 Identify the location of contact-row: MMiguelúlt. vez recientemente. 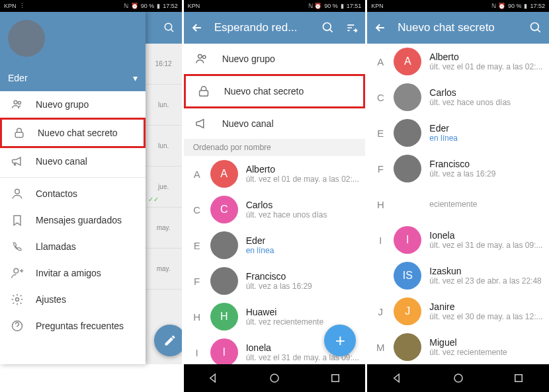
(458, 346).